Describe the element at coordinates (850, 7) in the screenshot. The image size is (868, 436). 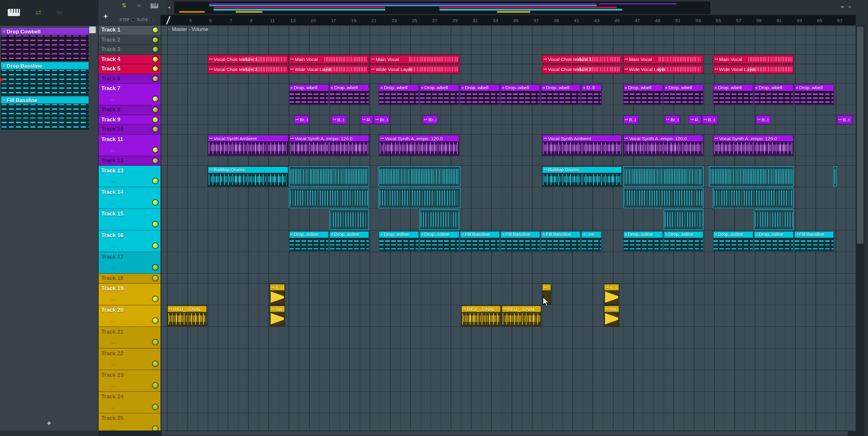
I see `fast-forward-icon: »` at that location.